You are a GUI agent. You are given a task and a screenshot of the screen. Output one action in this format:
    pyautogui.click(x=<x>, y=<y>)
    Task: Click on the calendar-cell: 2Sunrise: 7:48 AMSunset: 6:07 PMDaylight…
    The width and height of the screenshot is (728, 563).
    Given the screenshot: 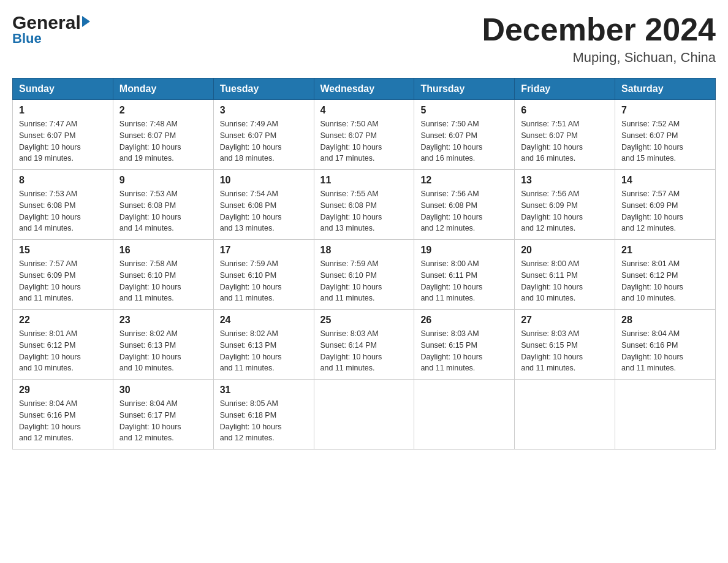 What is the action you would take?
    pyautogui.click(x=163, y=135)
    